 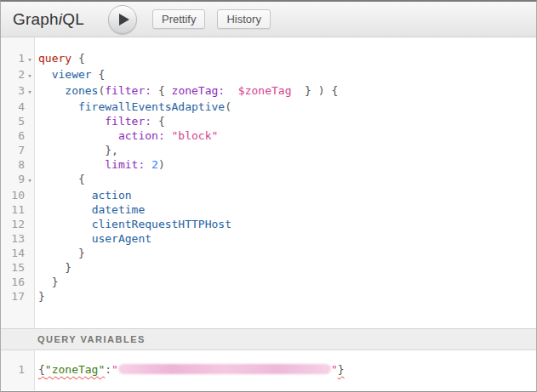 I want to click on code-line: 16 }, so click(x=269, y=282).